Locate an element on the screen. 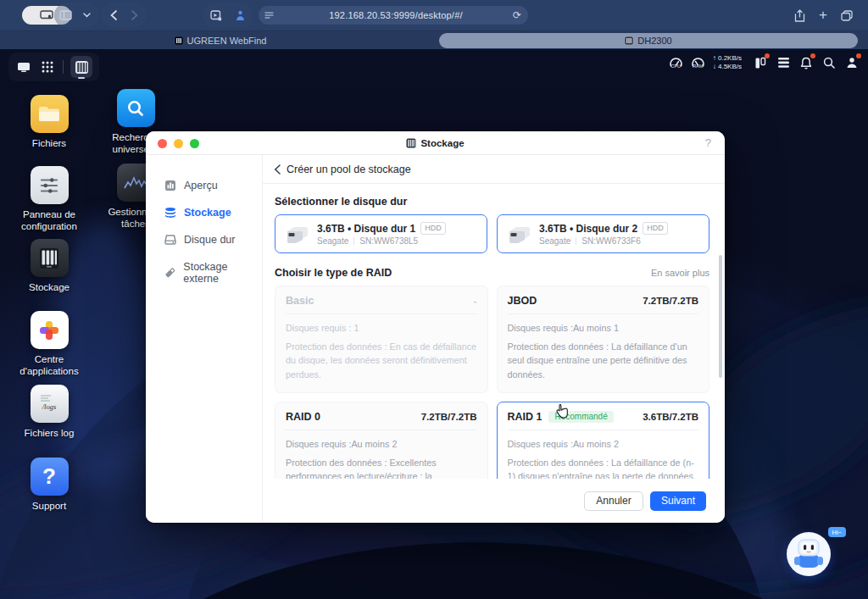 This screenshot has width=868, height=599. raid-section-header: Choisir le type de RAID En savoir plus is located at coordinates (492, 273).